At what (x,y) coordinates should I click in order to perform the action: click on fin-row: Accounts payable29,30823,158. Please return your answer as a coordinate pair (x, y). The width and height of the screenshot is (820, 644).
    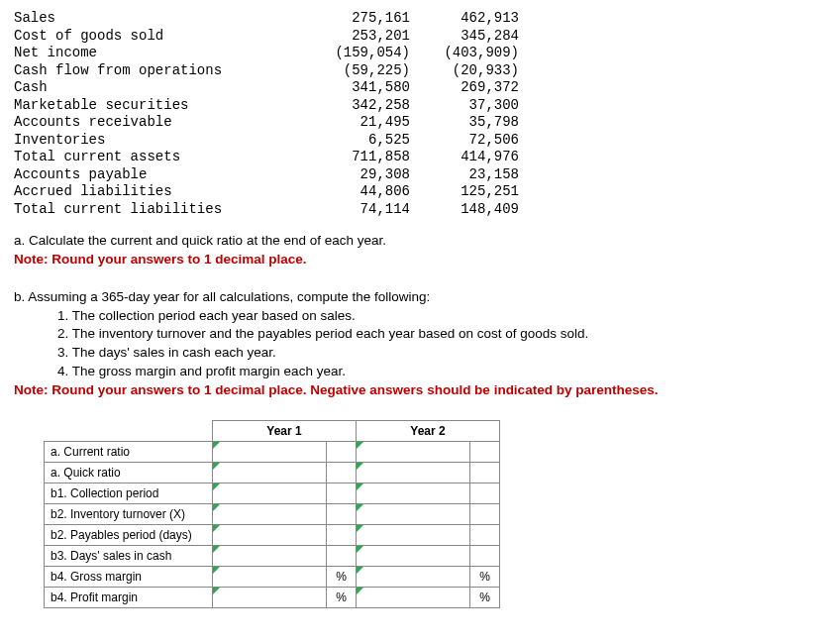
    Looking at the image, I should click on (410, 175).